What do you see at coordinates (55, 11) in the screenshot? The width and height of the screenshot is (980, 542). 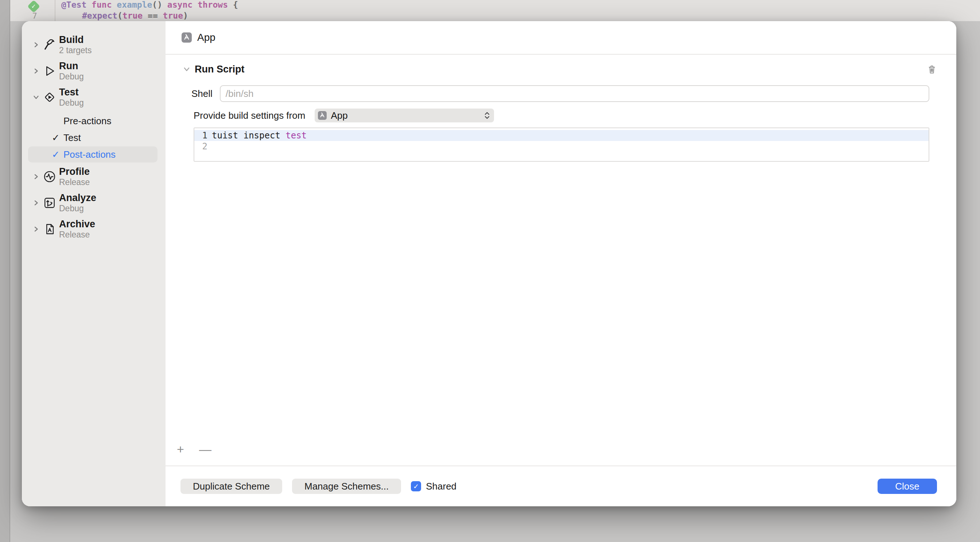 I see `gutter-divider` at bounding box center [55, 11].